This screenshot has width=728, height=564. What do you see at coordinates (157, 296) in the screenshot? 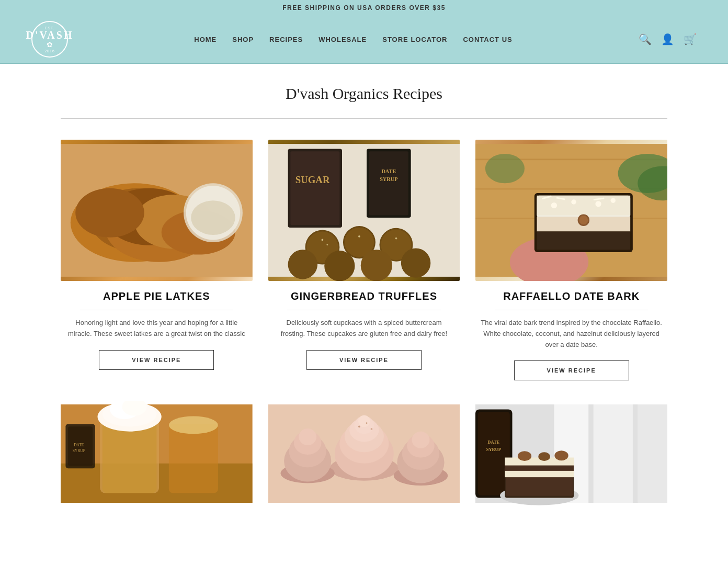
I see `recipe-title-apple-pie-latkes: APPLE PIE LATKES` at bounding box center [157, 296].